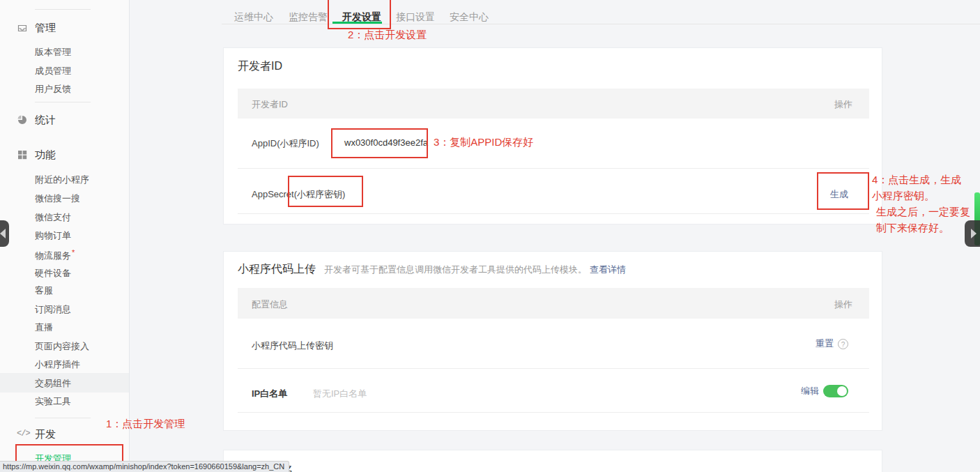  I want to click on chevron-left-icon, so click(3, 234).